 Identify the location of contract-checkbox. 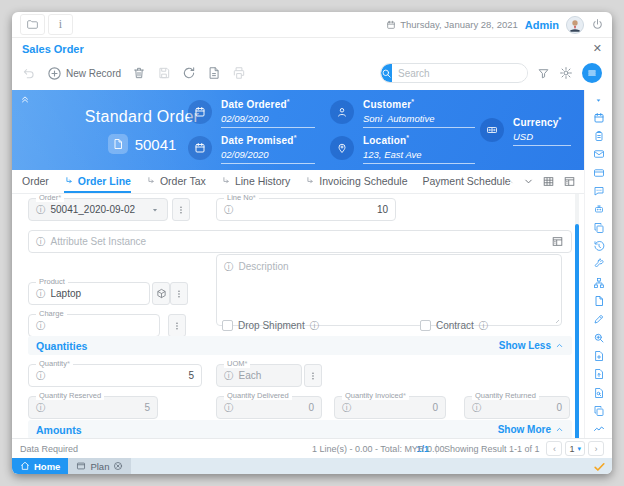
(426, 326).